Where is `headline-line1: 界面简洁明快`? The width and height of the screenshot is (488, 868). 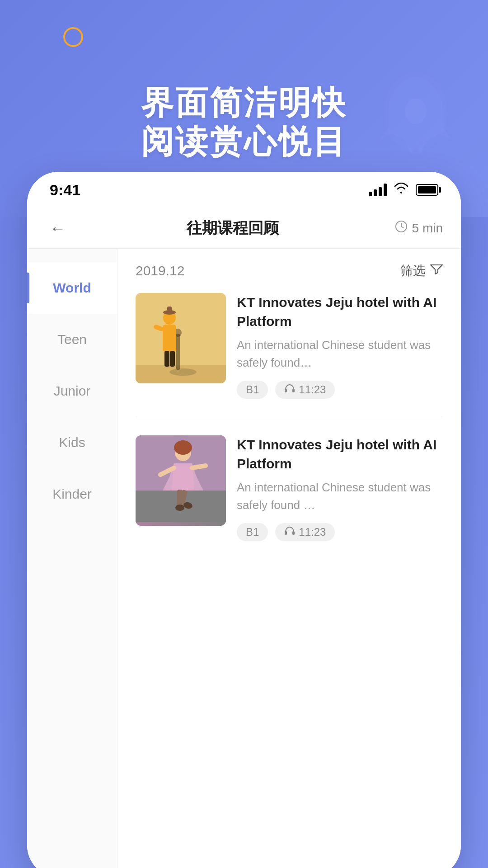
headline-line1: 界面简洁明快 is located at coordinates (244, 103).